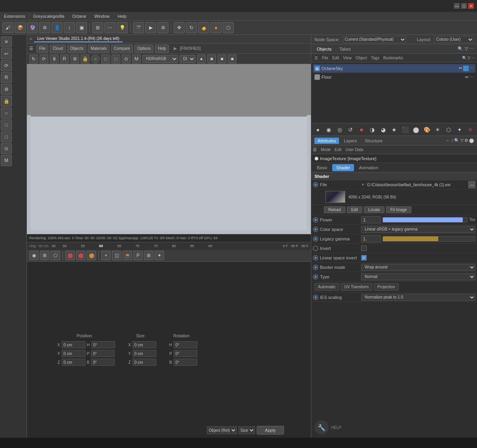 The image size is (477, 448). What do you see at coordinates (6, 161) in the screenshot?
I see `sidebar-tool-11: M` at bounding box center [6, 161].